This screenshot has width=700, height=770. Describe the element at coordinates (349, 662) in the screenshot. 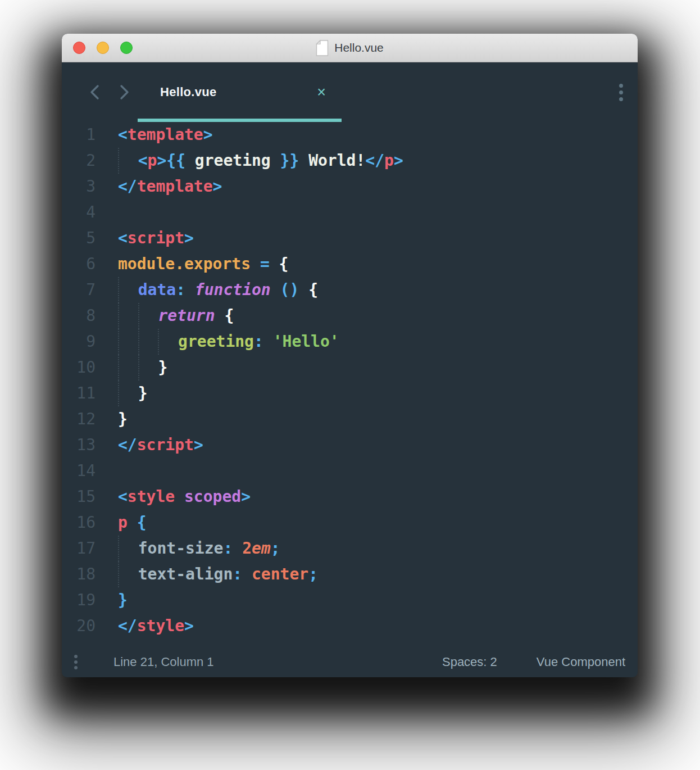

I see `status-bar: Line 21, Column 1 Spaces: 2 Vue Componen…` at that location.